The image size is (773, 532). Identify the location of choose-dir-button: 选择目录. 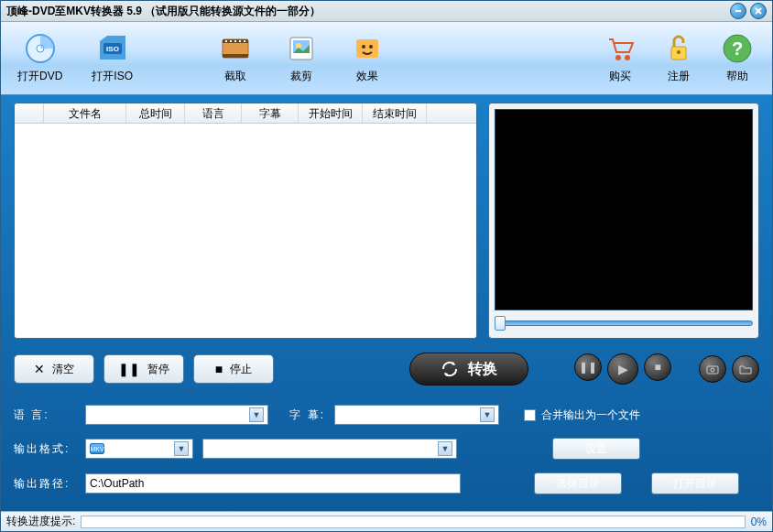
(578, 483).